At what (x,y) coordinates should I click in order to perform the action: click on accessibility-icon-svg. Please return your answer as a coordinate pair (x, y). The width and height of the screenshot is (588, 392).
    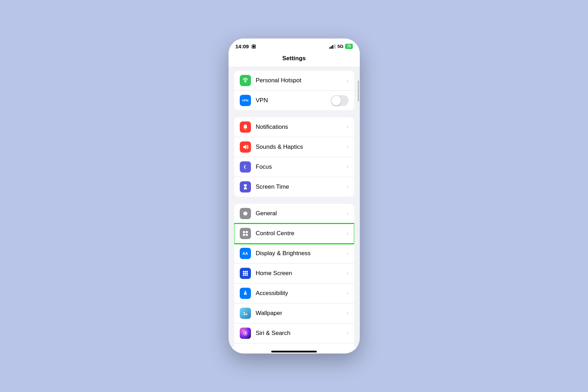
    Looking at the image, I should click on (245, 293).